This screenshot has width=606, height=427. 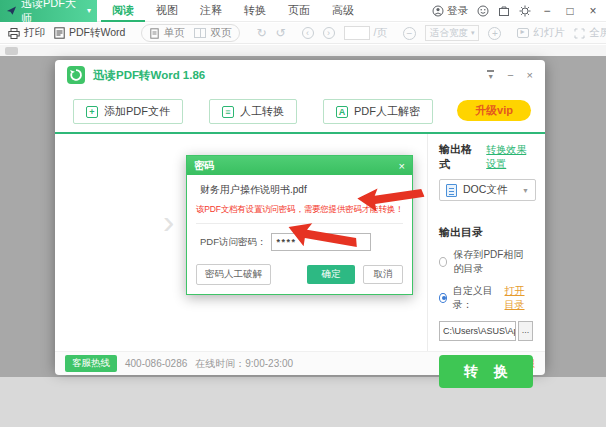 I want to click on panel-divider, so click(x=428, y=242).